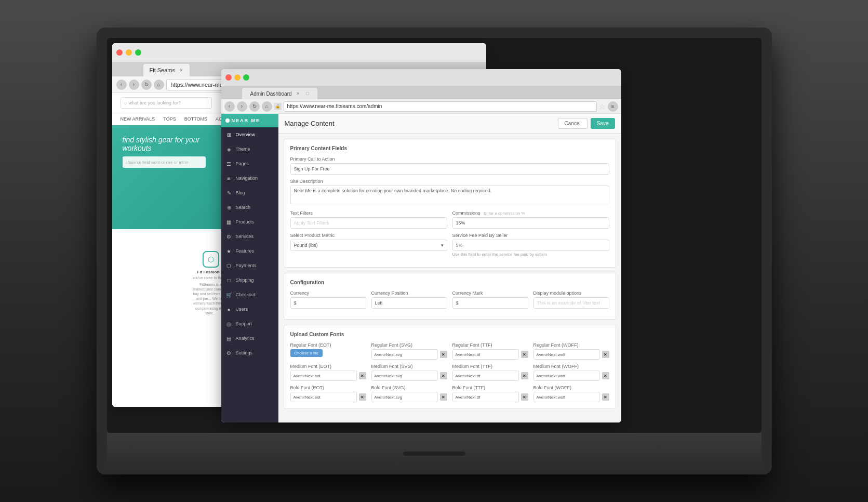 Image resolution: width=868 pixels, height=502 pixels. I want to click on choose-file-button: Choose a file, so click(306, 353).